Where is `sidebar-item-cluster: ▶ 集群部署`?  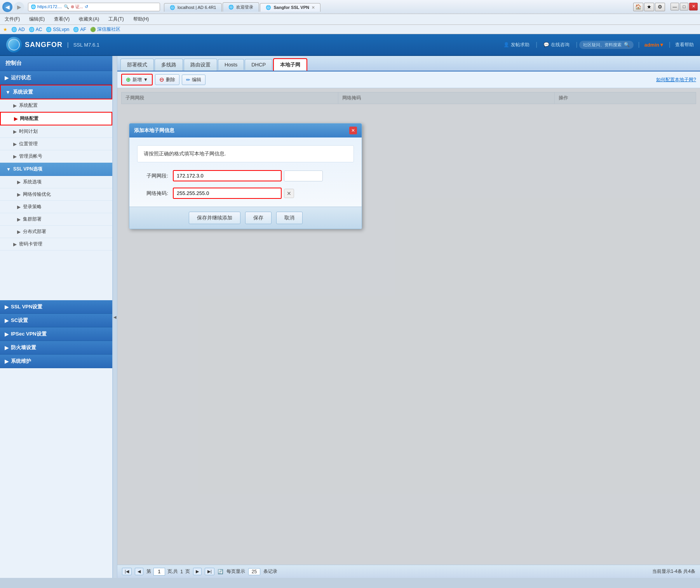 sidebar-item-cluster: ▶ 集群部署 is located at coordinates (56, 219).